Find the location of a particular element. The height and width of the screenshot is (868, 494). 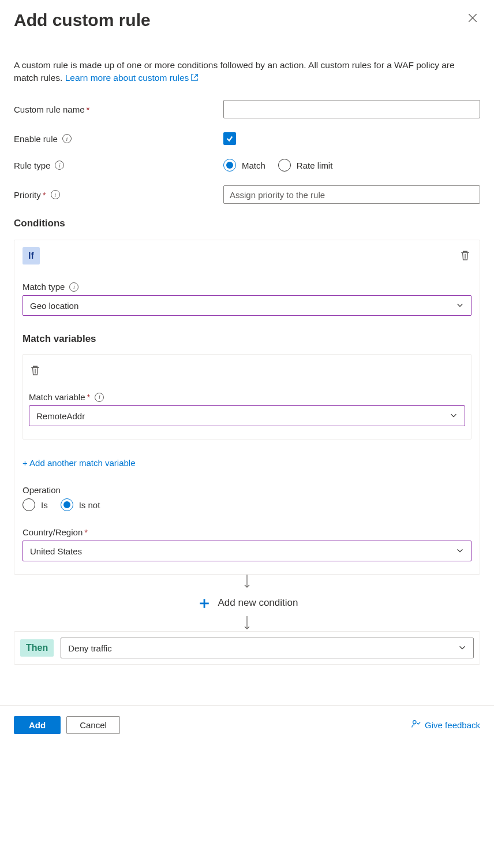

priority-label: Priority* i is located at coordinates (119, 195).